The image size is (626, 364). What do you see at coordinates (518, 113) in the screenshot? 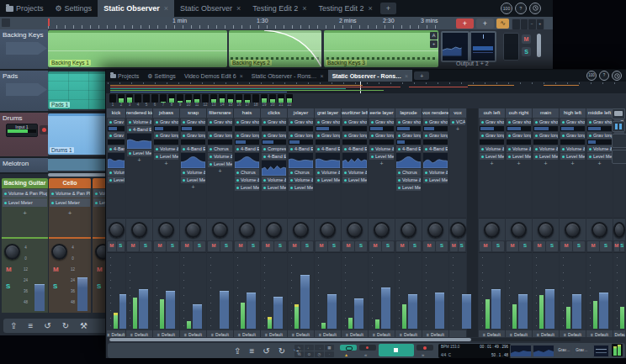
I see `channel-name: ouh right` at bounding box center [518, 113].